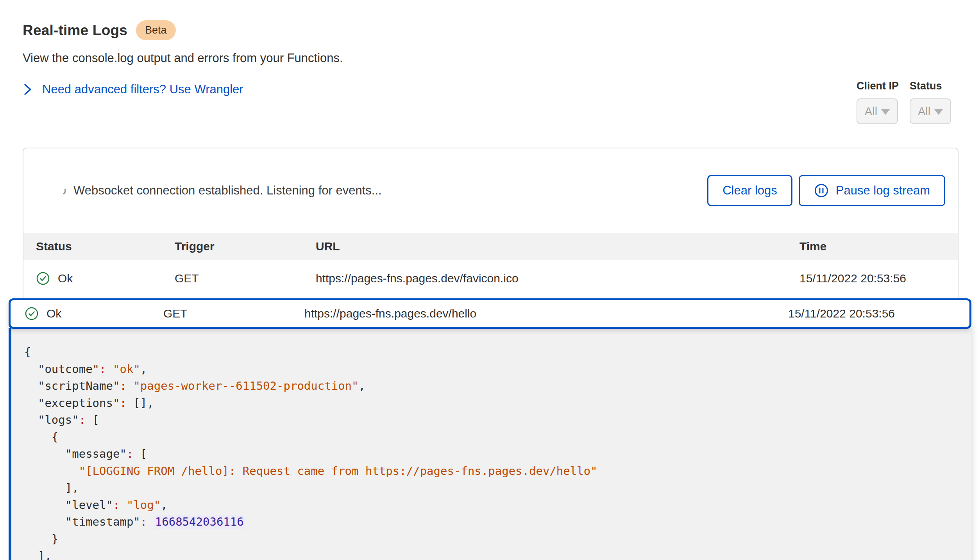  I want to click on table-header: Status Trigger URL Time, so click(491, 246).